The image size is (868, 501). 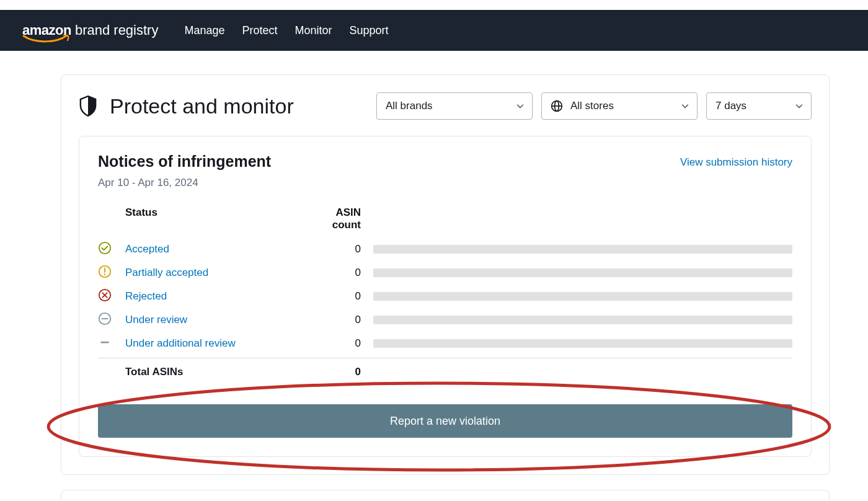 What do you see at coordinates (218, 320) in the screenshot?
I see `status-link-under-review: Under review` at bounding box center [218, 320].